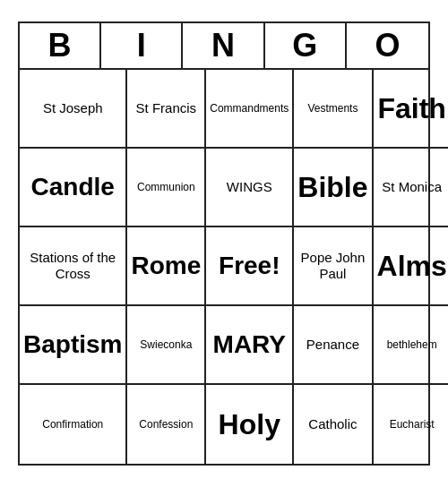  I want to click on cell-text-17: MARY, so click(249, 345).